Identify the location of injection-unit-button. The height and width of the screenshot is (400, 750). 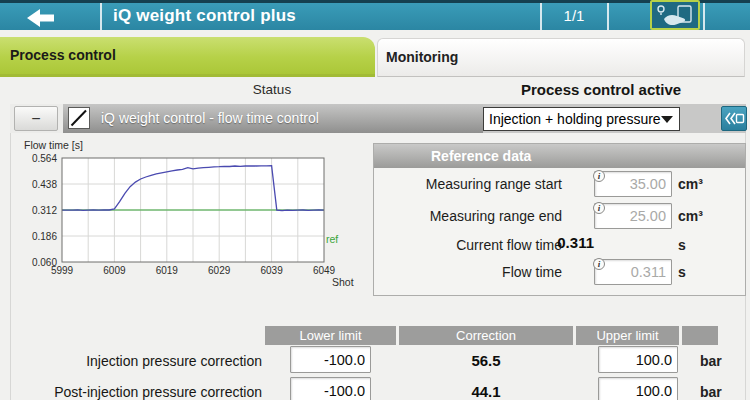
(734, 118).